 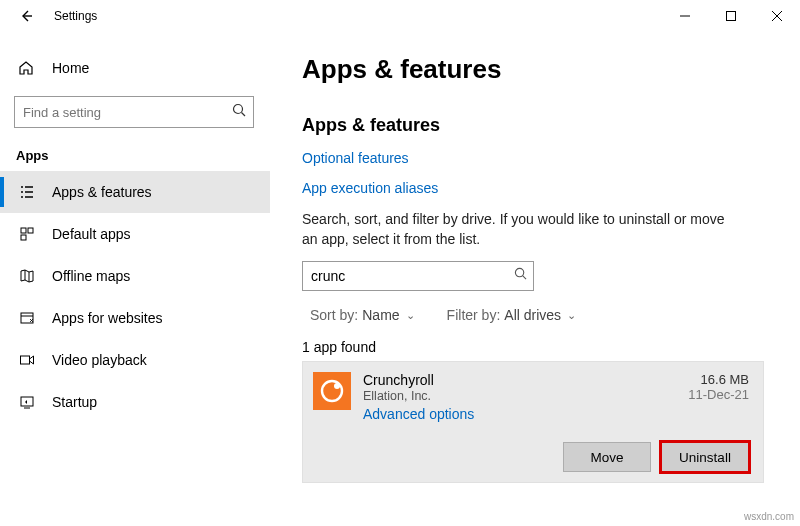 What do you see at coordinates (731, 16) in the screenshot?
I see `maximize-icon` at bounding box center [731, 16].